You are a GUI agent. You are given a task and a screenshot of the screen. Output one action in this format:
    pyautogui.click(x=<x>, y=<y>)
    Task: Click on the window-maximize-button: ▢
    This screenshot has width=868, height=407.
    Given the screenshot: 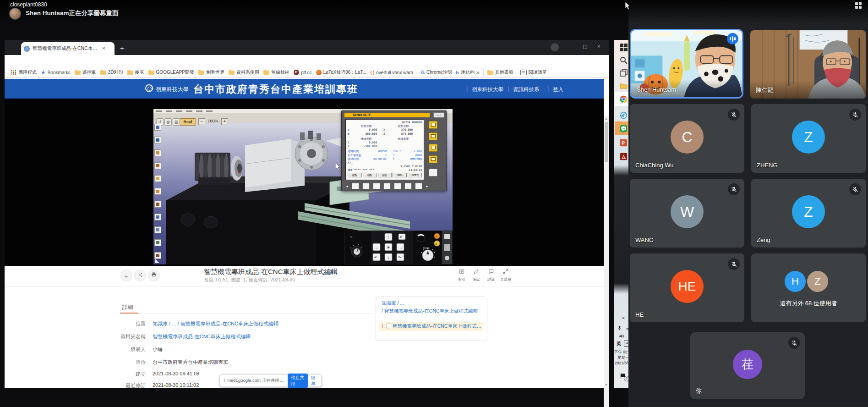 What is the action you would take?
    pyautogui.click(x=585, y=47)
    